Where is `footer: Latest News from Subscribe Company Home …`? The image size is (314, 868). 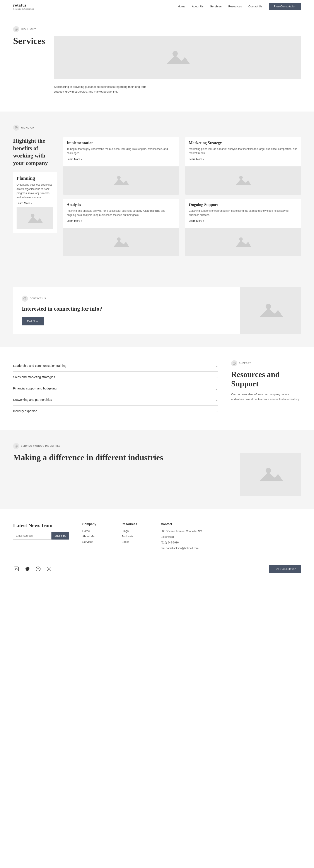 footer: Latest News from Subscribe Company Home … is located at coordinates (157, 544).